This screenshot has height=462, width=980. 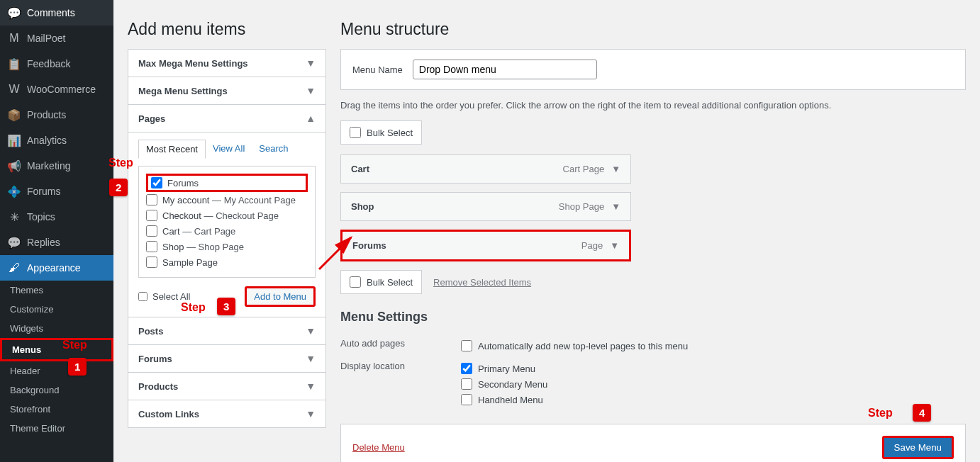 I want to click on bulk-select-bottom: Bulk Select, so click(x=382, y=282).